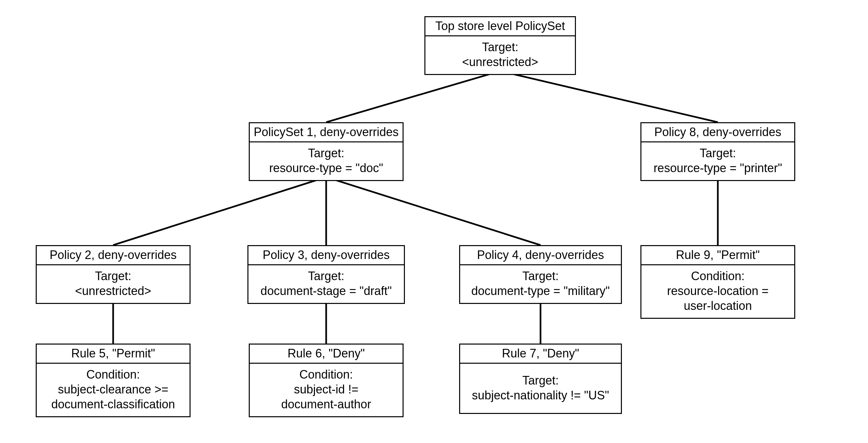 Image resolution: width=868 pixels, height=443 pixels. Describe the element at coordinates (113, 404) in the screenshot. I see `node-body-line: document-classification` at that location.